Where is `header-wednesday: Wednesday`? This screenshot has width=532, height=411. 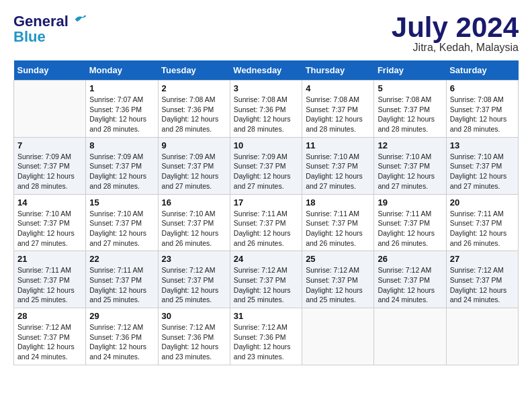
header-wednesday: Wednesday is located at coordinates (266, 71).